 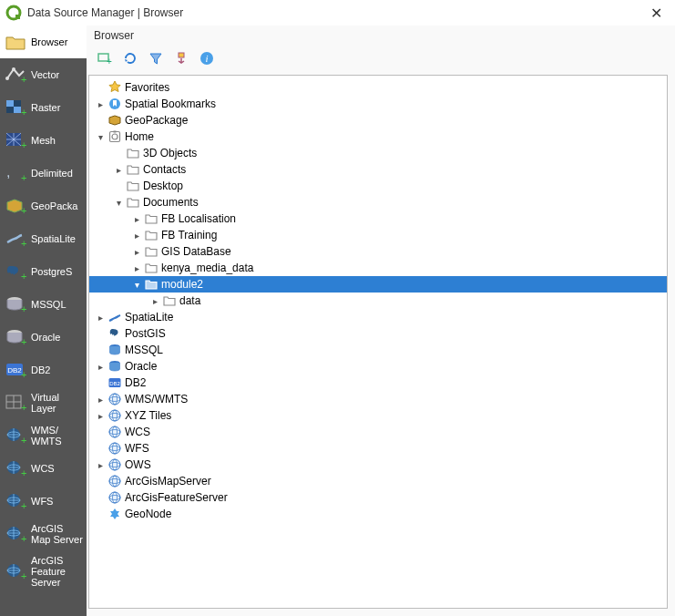 I want to click on sidebar-item-vector: +Vector, so click(x=44, y=75).